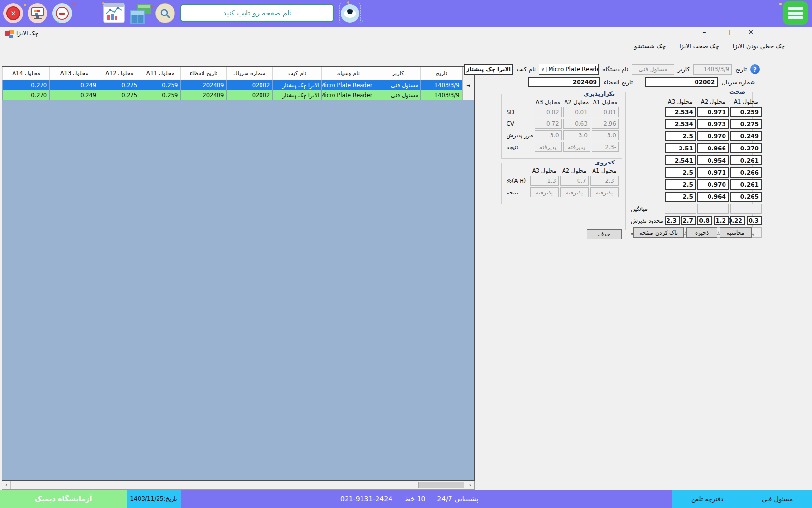 This screenshot has width=812, height=508. Describe the element at coordinates (746, 172) in the screenshot. I see `reading-input: 0.266` at that location.